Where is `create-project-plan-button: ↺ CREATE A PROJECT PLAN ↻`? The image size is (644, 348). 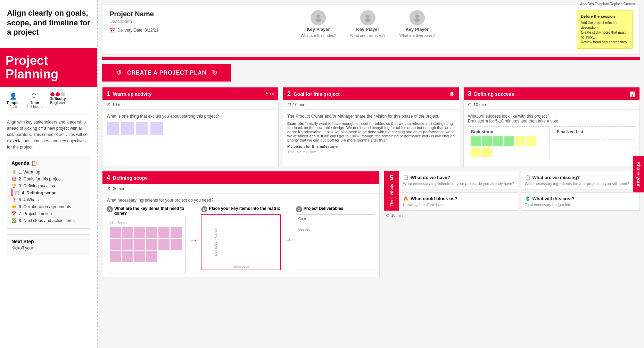
create-project-plan-button: ↺ CREATE A PROJECT PLAN ↻ is located at coordinates (167, 73).